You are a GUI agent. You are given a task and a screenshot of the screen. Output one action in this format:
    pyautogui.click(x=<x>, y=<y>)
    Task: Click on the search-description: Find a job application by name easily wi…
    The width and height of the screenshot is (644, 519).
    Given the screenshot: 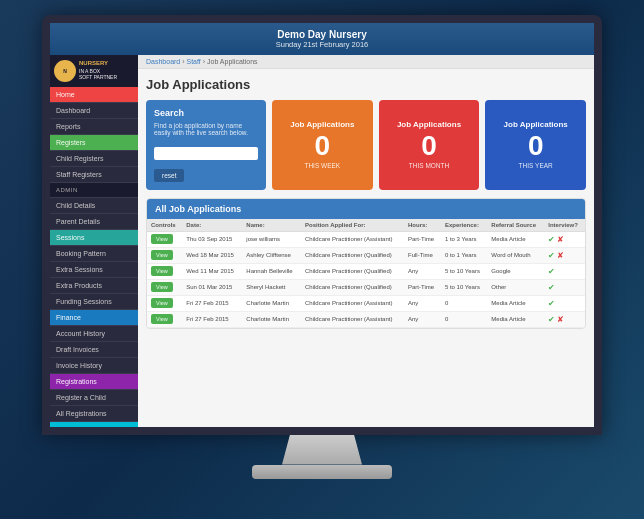 What is the action you would take?
    pyautogui.click(x=206, y=129)
    